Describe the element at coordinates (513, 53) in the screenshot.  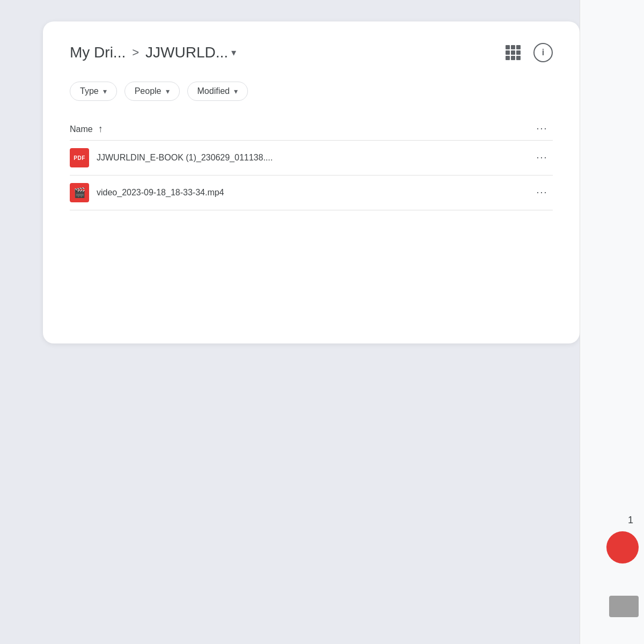
I see `grid-icon` at that location.